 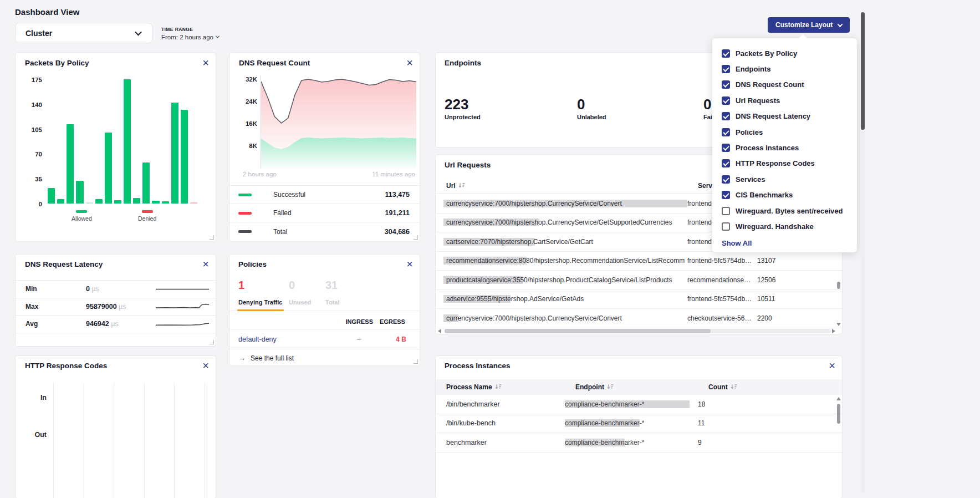 I want to click on menu-item-dns-request-count: DNS Request Count, so click(x=785, y=85).